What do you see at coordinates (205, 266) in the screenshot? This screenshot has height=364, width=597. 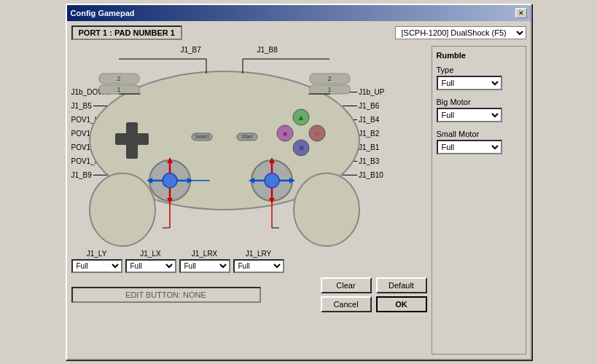 I see `stick-lrx-select: FullPosNegNone` at bounding box center [205, 266].